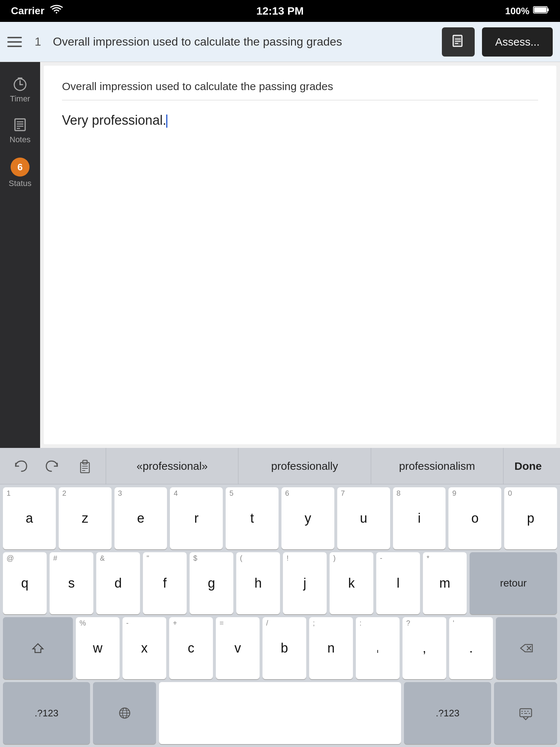 The height and width of the screenshot is (747, 560). I want to click on undo-button, so click(20, 466).